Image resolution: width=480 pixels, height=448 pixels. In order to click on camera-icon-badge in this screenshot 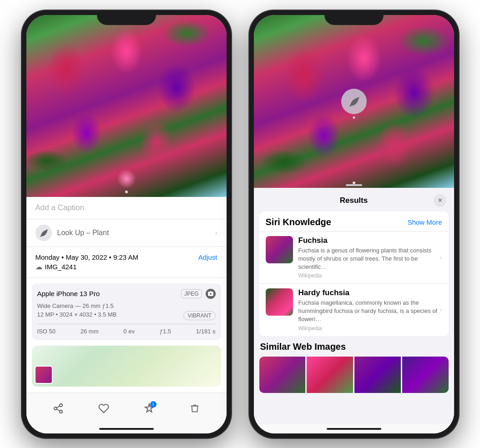, I will do `click(211, 294)`.